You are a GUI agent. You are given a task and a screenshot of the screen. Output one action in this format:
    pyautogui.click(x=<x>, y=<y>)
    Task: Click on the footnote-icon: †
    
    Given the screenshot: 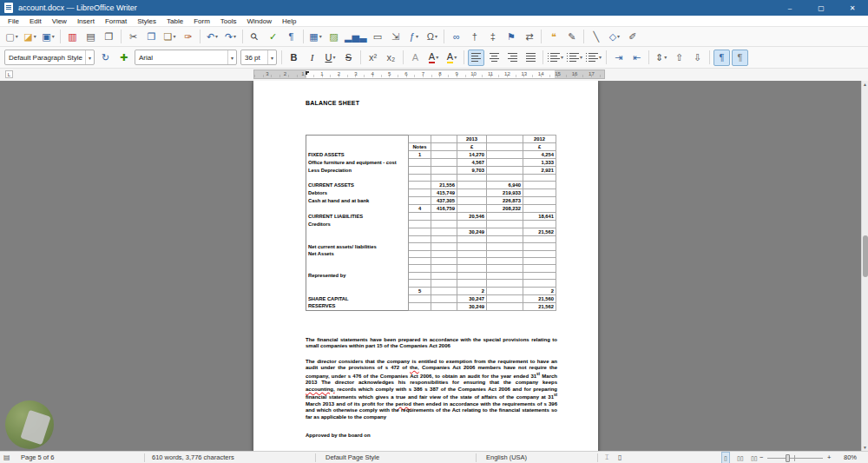 What is the action you would take?
    pyautogui.click(x=474, y=36)
    